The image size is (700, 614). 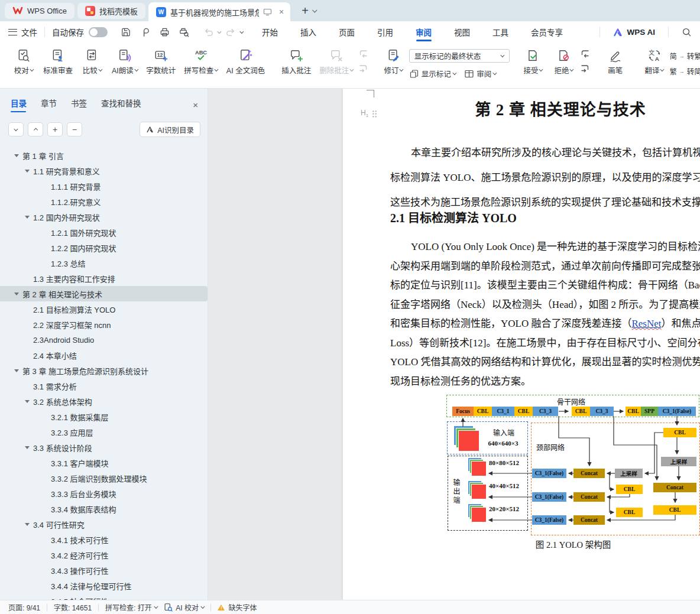 I want to click on toc-item: 3.4.5 社会可行性, so click(x=104, y=597).